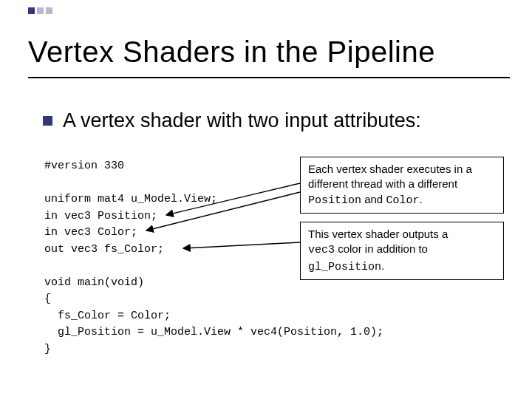 The width and height of the screenshot is (532, 399). I want to click on code-line: in vec3 Color;, so click(91, 232).